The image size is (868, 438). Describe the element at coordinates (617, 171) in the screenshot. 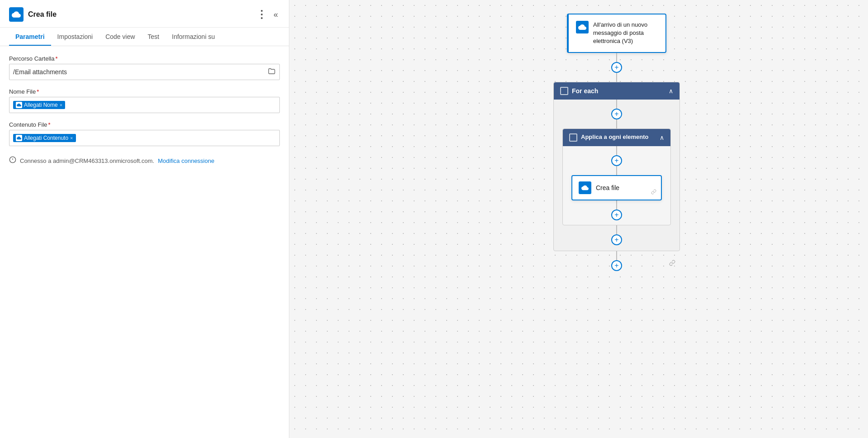

I see `connector-line-inner-2b` at that location.